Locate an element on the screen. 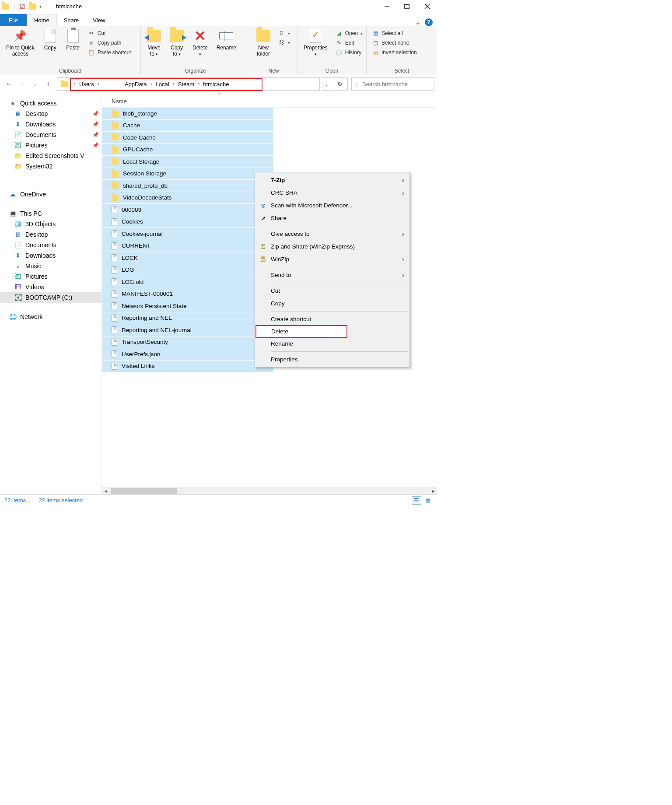 This screenshot has height=805, width=672. home-tab: Home is located at coordinates (42, 20).